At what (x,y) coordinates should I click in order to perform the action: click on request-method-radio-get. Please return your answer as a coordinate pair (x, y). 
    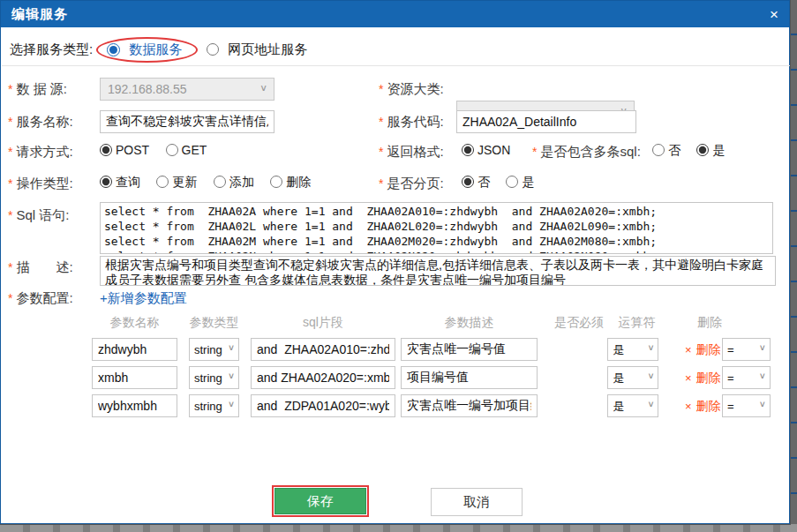
    Looking at the image, I should click on (172, 150).